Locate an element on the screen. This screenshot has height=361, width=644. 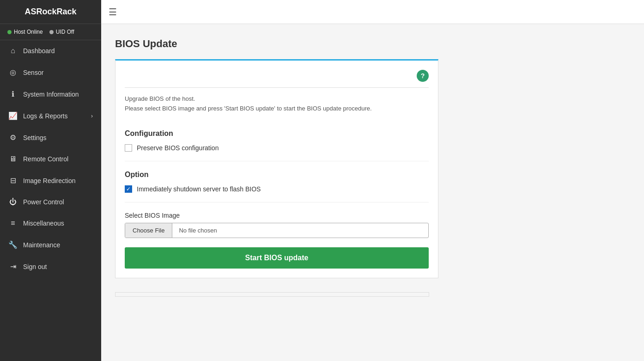
sidebar-item-power-control: ⏻ Power Control is located at coordinates (51, 202).